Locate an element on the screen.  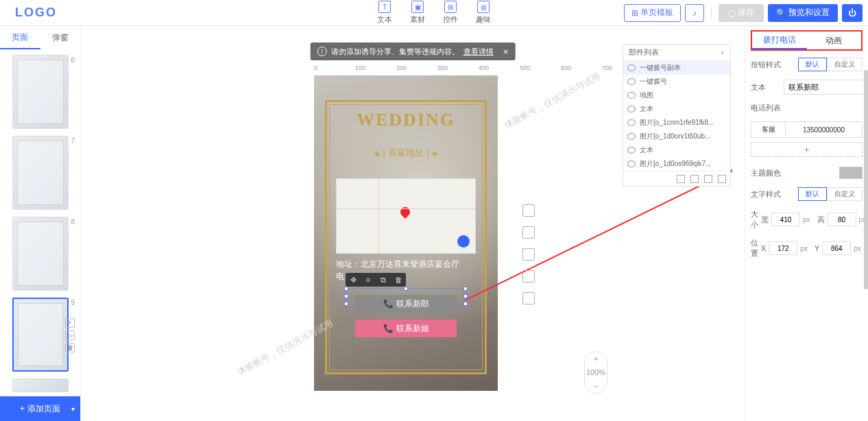
tool-text: T文本 is located at coordinates (385, 12).